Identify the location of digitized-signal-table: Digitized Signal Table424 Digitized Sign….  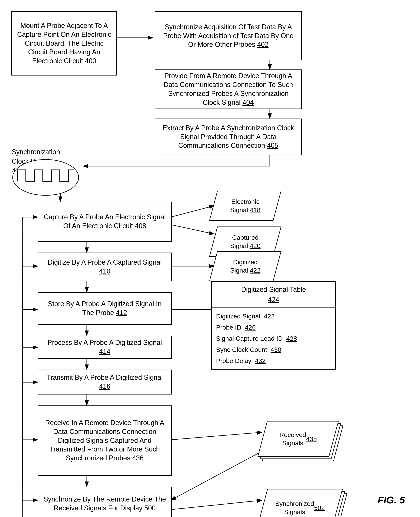
(273, 325).